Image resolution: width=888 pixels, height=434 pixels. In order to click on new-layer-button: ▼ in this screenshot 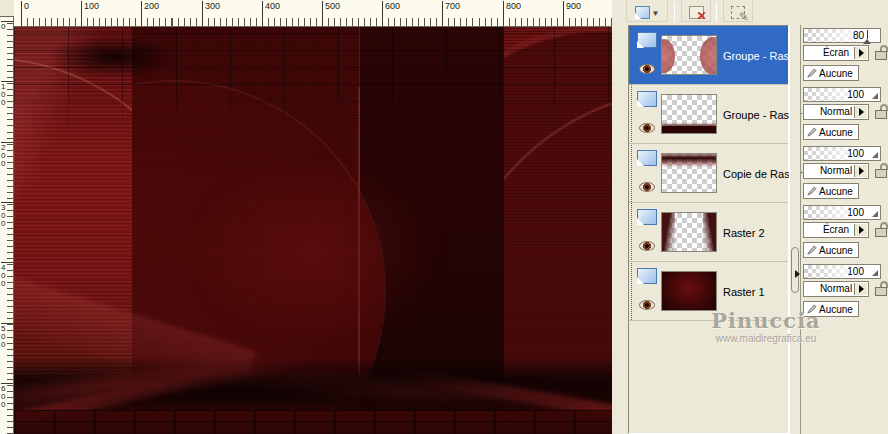, I will do `click(647, 11)`.